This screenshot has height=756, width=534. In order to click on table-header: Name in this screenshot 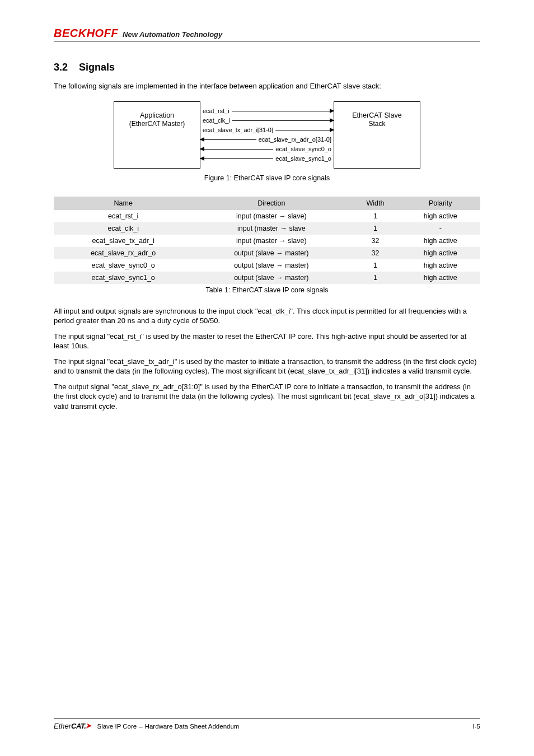, I will do `click(123, 203)`.